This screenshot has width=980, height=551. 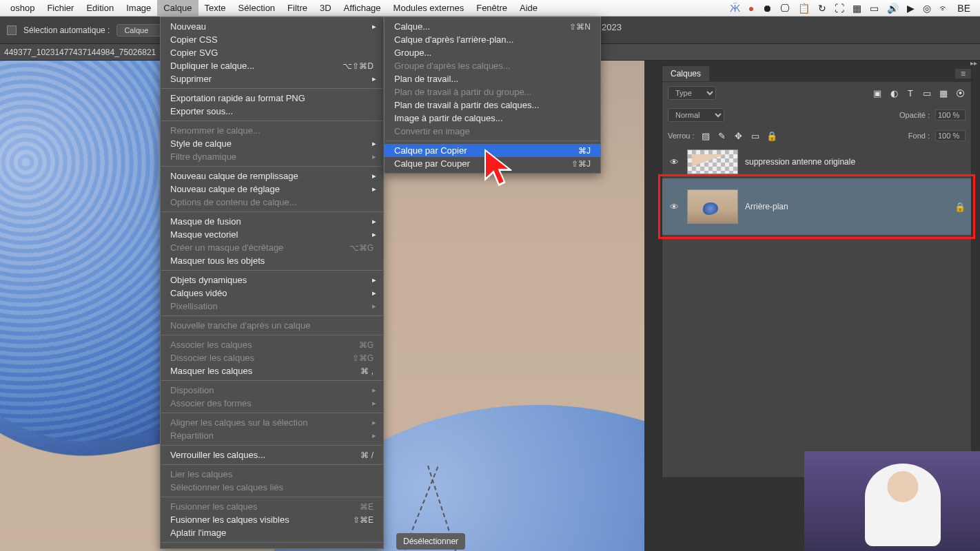 I want to click on menu-item: Masque de fusion, so click(x=272, y=222).